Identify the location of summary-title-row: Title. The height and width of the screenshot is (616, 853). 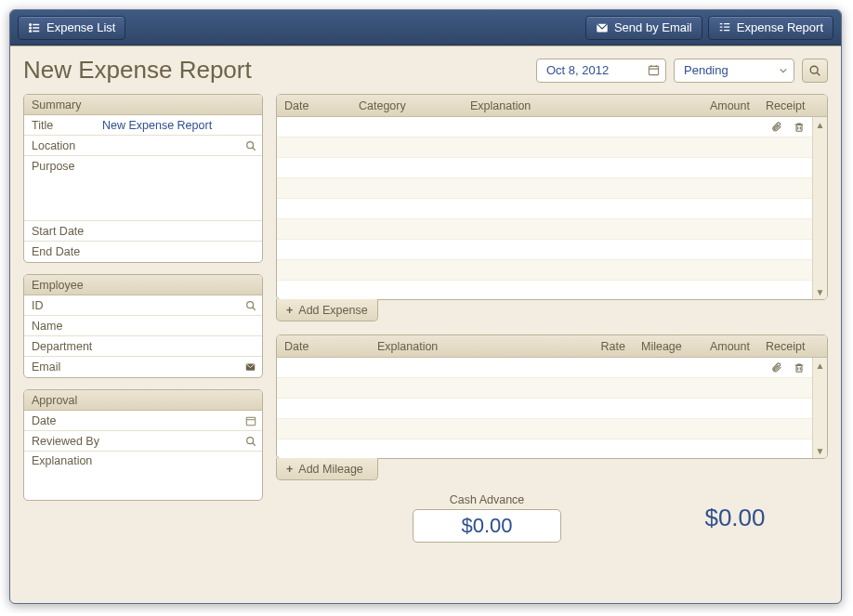
(143, 125).